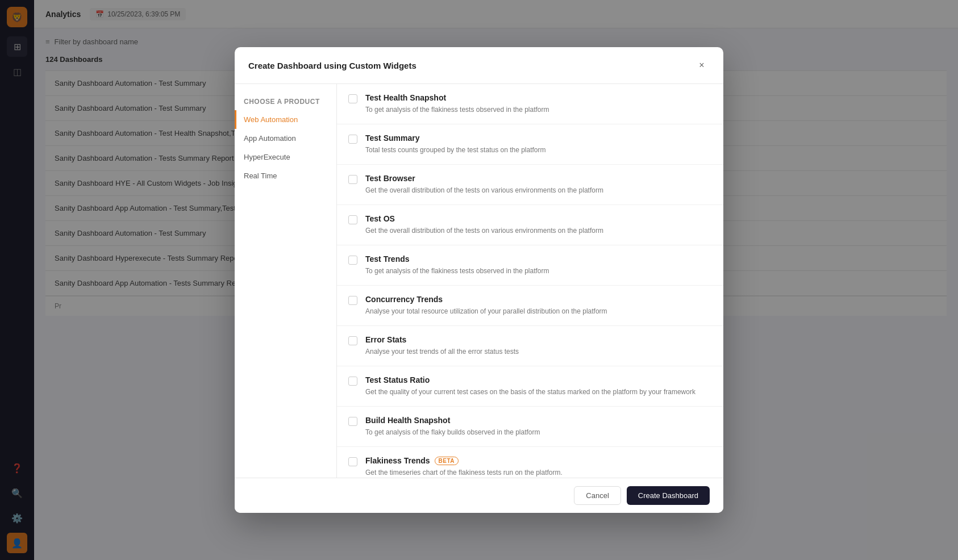 The width and height of the screenshot is (958, 560). I want to click on widget-info-7: Test Status RatioGet the quality of your…, so click(539, 386).